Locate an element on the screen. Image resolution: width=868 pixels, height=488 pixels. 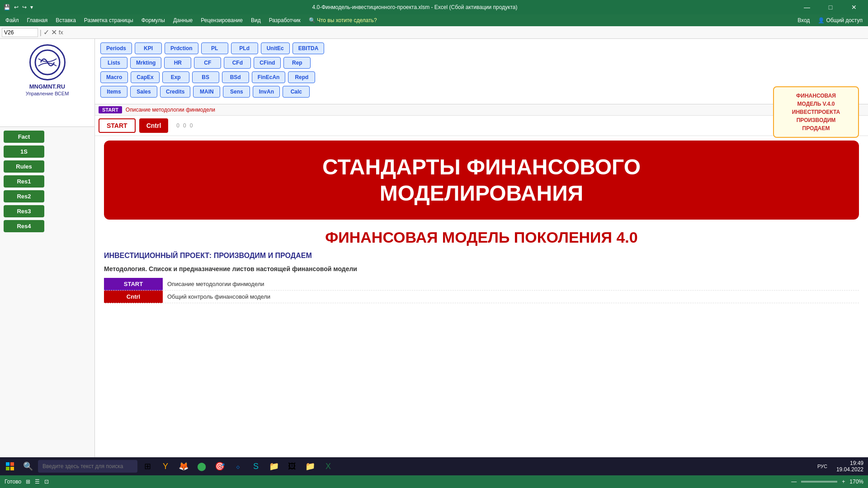
banner-line1: СТАНДАРТЫ ФИНАНСОВОГО is located at coordinates (481, 167).